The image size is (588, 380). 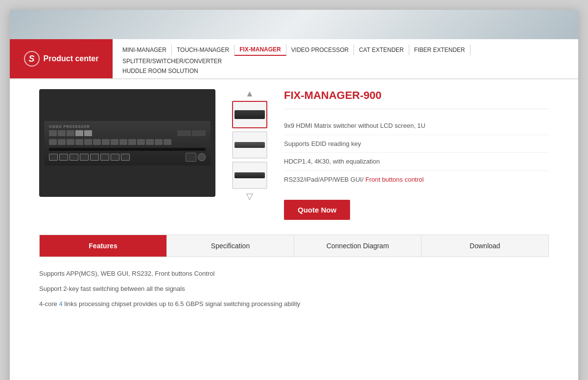 What do you see at coordinates (32, 59) in the screenshot?
I see `brand-logo-char: S` at bounding box center [32, 59].